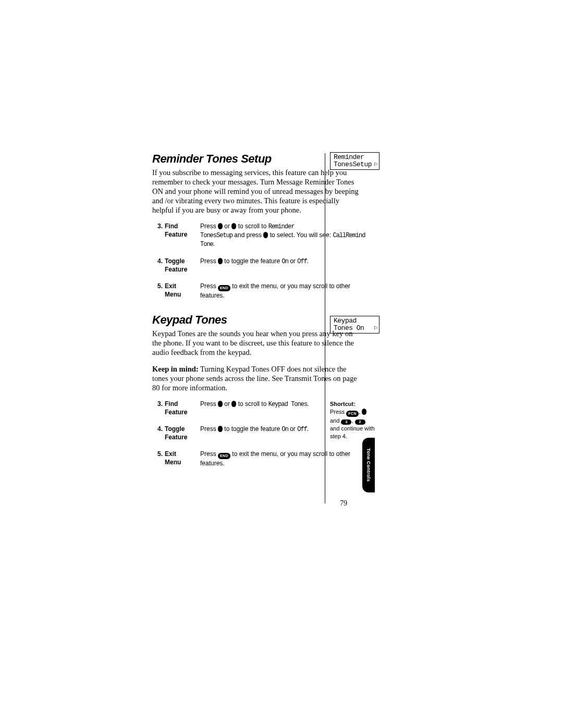 The image size is (563, 728). What do you see at coordinates (369, 465) in the screenshot?
I see `side-tab-label: Tone Controls` at bounding box center [369, 465].